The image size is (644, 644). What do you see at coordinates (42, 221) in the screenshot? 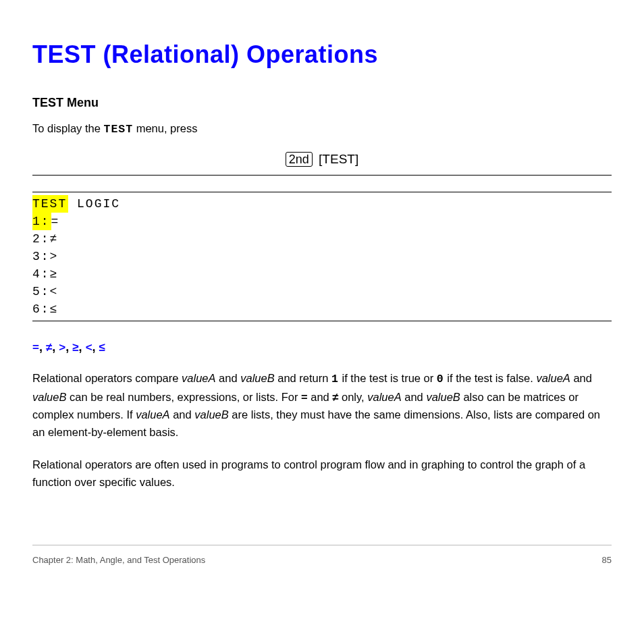
I see `item-number: 1:` at bounding box center [42, 221].